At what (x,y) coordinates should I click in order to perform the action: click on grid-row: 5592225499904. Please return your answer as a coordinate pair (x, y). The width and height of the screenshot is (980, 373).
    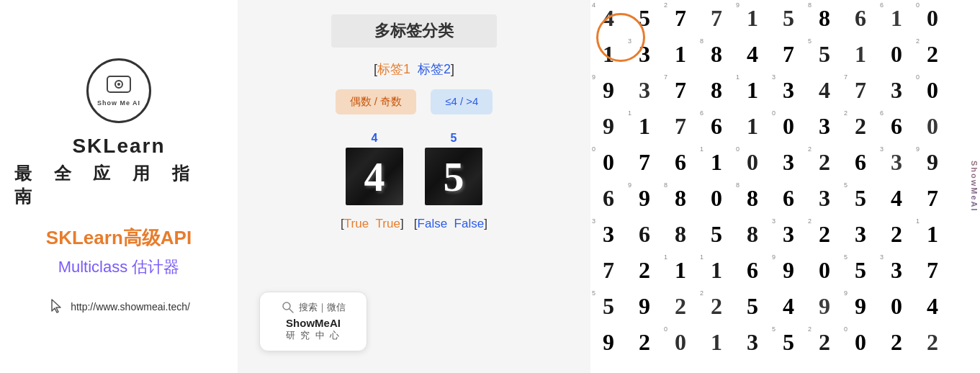
    Looking at the image, I should click on (785, 306).